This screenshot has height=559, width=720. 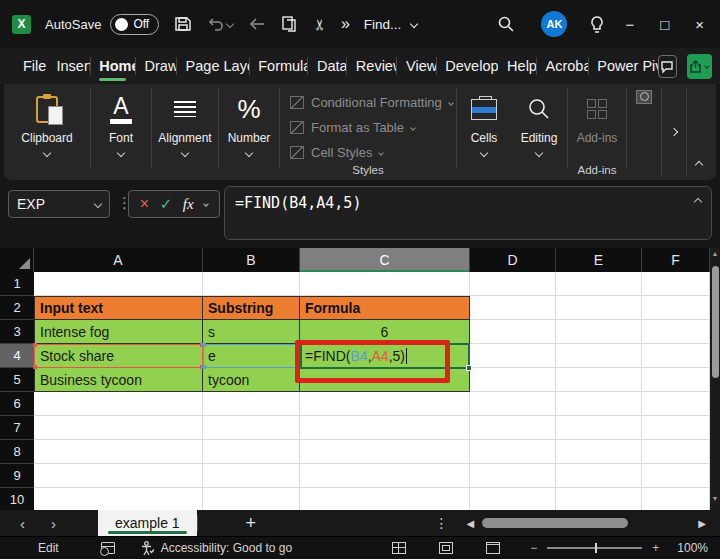 What do you see at coordinates (676, 428) in the screenshot?
I see `cell-F7` at bounding box center [676, 428].